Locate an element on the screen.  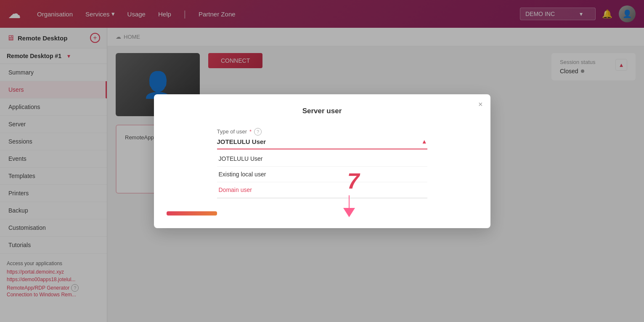
next-btn-gradient is located at coordinates (192, 213).